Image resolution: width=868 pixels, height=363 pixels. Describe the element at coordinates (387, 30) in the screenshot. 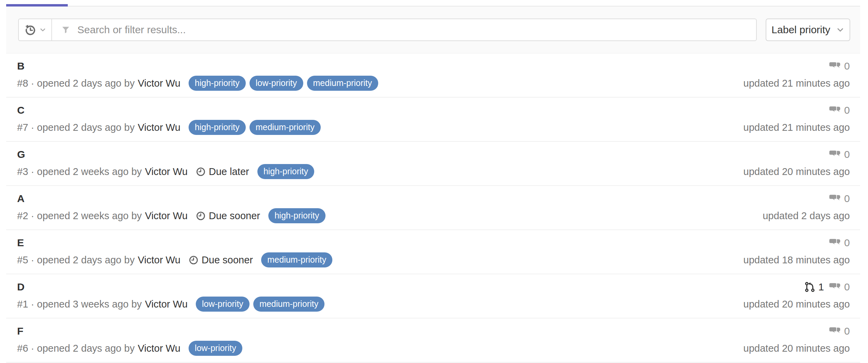

I see `filtered-search-box` at that location.